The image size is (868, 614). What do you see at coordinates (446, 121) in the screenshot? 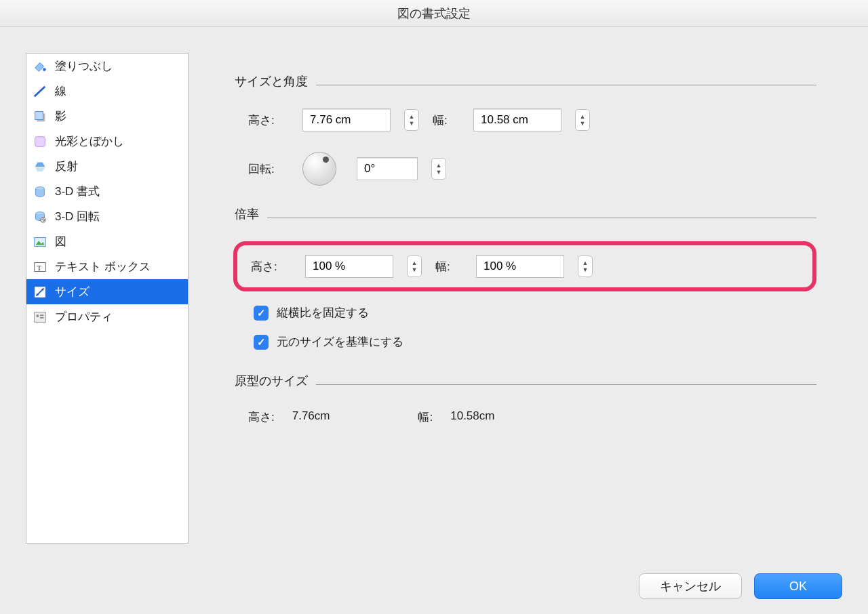
I see `width-label: 幅:` at bounding box center [446, 121].